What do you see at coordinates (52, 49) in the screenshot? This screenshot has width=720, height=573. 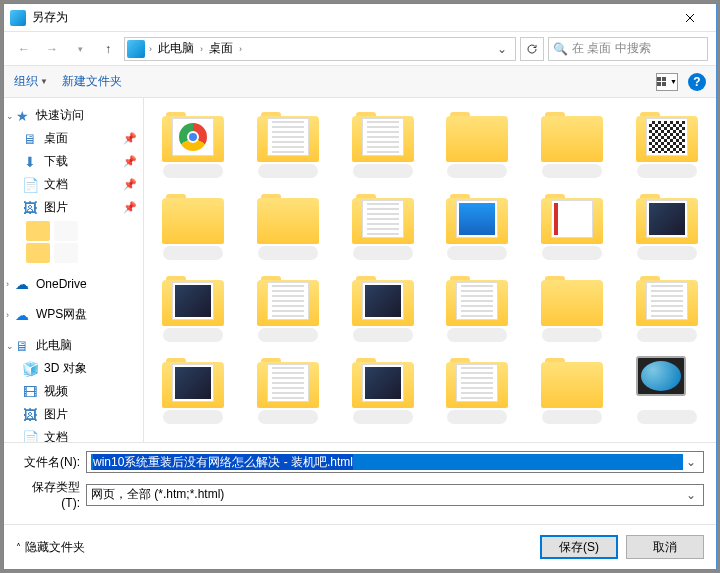 I see `forward-button: →` at bounding box center [52, 49].